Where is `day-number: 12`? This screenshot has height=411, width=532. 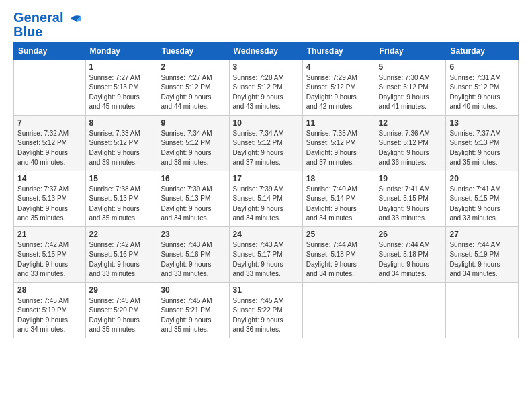
day-number: 12 is located at coordinates (411, 123).